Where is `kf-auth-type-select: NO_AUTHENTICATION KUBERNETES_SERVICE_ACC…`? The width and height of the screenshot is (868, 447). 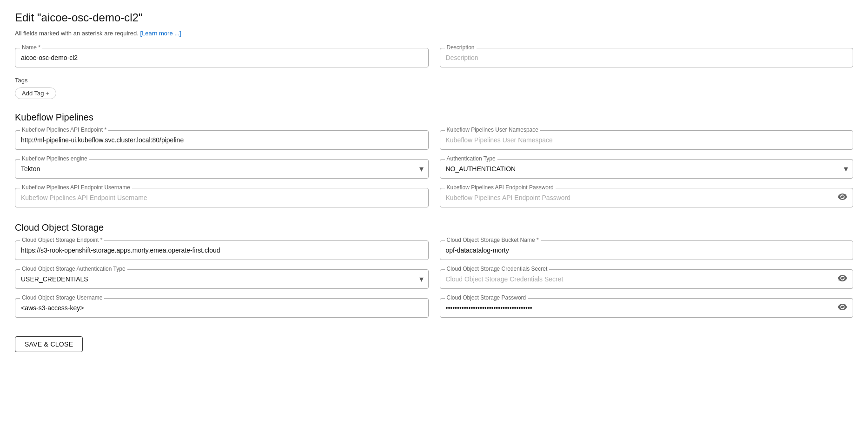 kf-auth-type-select: NO_AUTHENTICATION KUBERNETES_SERVICE_ACC… is located at coordinates (647, 169).